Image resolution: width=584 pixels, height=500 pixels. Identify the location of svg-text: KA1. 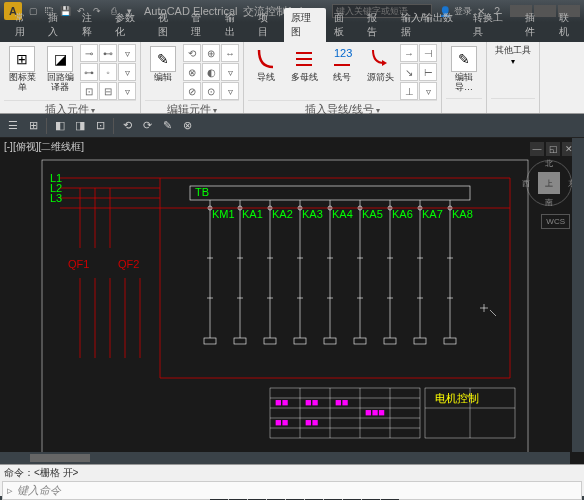
(252, 214).